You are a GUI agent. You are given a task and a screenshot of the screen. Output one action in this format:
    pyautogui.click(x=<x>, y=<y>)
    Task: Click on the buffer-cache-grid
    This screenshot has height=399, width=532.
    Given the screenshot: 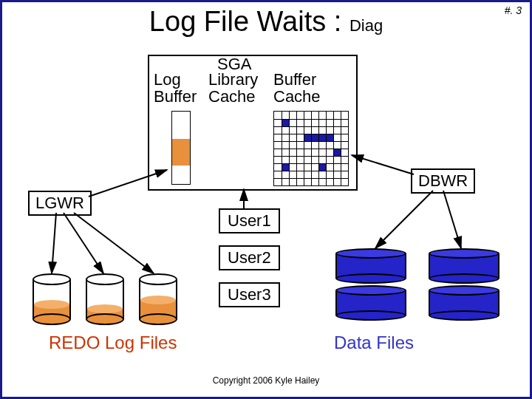 What is the action you would take?
    pyautogui.click(x=311, y=149)
    